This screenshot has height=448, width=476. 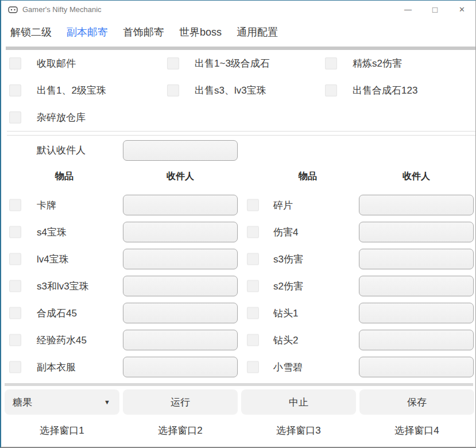 I want to click on close-button: ✕, so click(x=462, y=9).